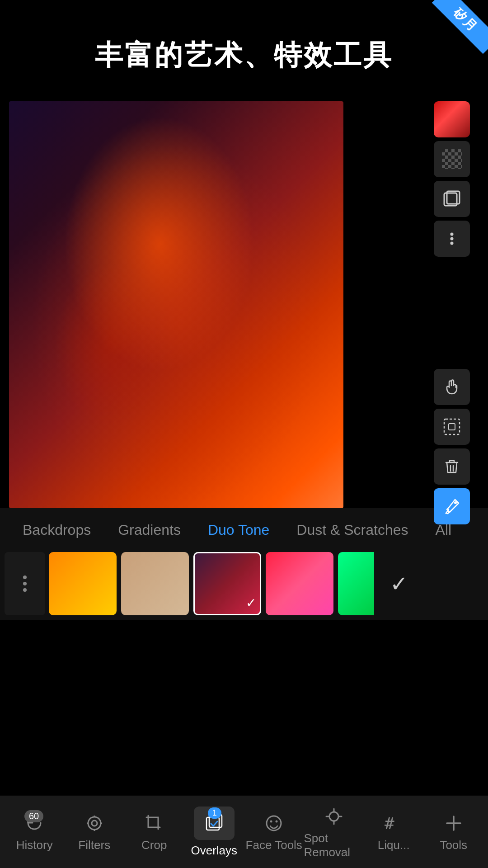 This screenshot has height=868, width=488. Describe the element at coordinates (34, 816) in the screenshot. I see `history-badge: 60` at that location.